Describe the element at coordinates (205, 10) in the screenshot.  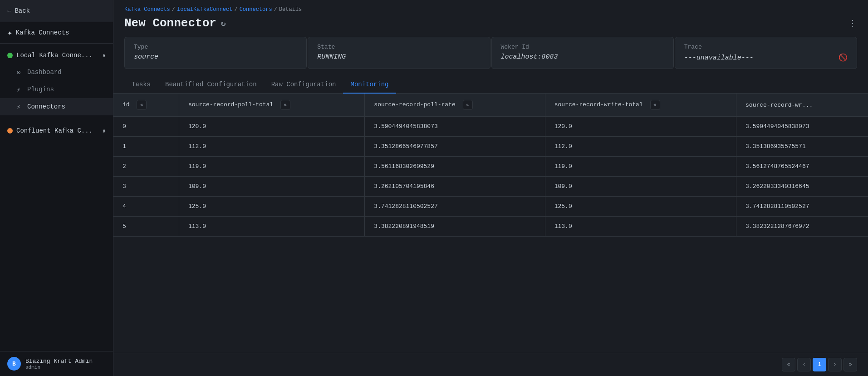
I see `breadcrumb-local-kafka: localKafkaConnect` at that location.